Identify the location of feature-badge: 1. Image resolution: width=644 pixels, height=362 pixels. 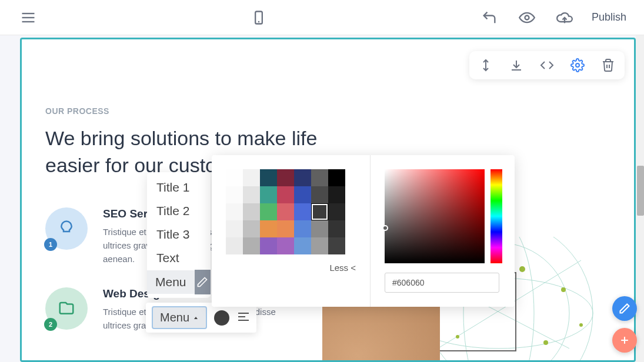
(51, 244).